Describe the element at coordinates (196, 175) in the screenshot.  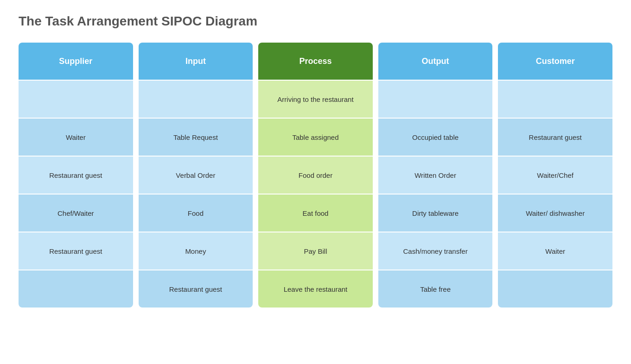
I see `column-input: InputTable RequestVerbal OrderFoodMoneyR…` at that location.